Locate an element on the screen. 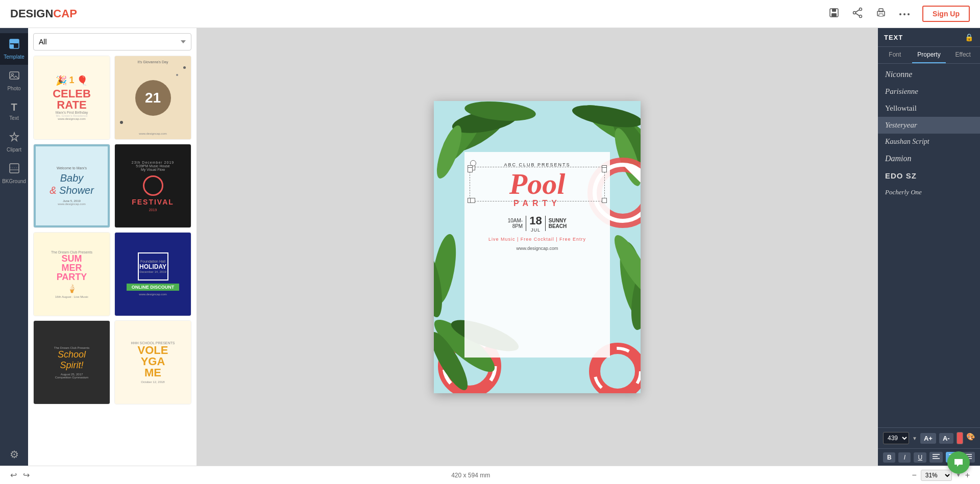 The image size is (980, 484). zoom-out-button: − is located at coordinates (914, 475).